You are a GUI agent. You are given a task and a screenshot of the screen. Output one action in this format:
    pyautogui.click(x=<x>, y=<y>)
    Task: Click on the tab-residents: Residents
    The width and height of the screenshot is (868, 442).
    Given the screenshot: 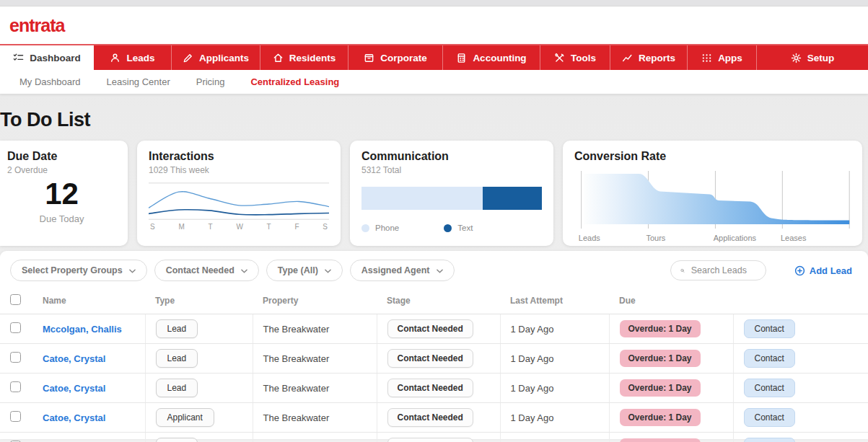 What is the action you would take?
    pyautogui.click(x=304, y=58)
    